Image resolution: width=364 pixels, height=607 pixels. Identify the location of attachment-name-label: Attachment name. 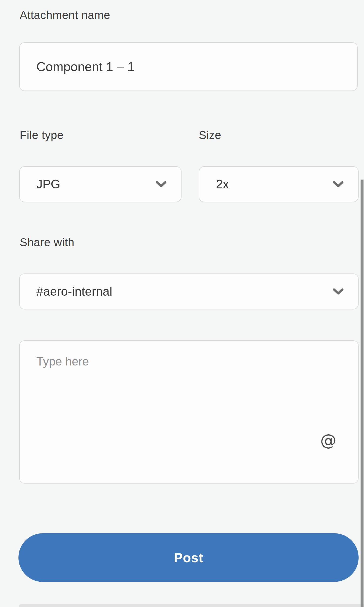
(65, 15).